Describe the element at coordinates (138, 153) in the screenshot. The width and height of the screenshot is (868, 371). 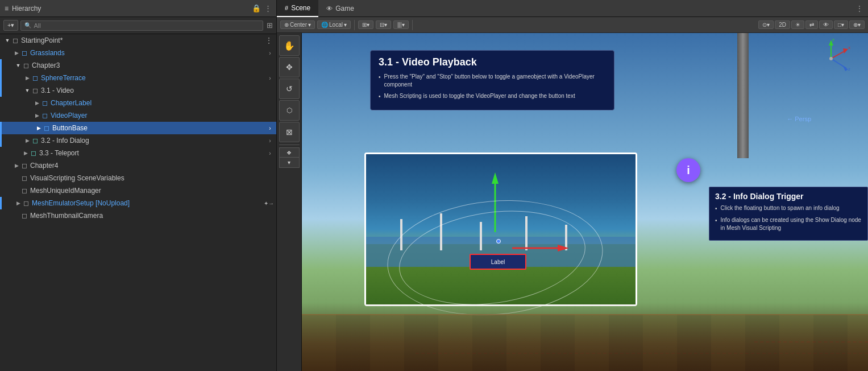
I see `hierarchy-item-teleport: ▶ ◻ 3.3 - Teleport ›` at that location.